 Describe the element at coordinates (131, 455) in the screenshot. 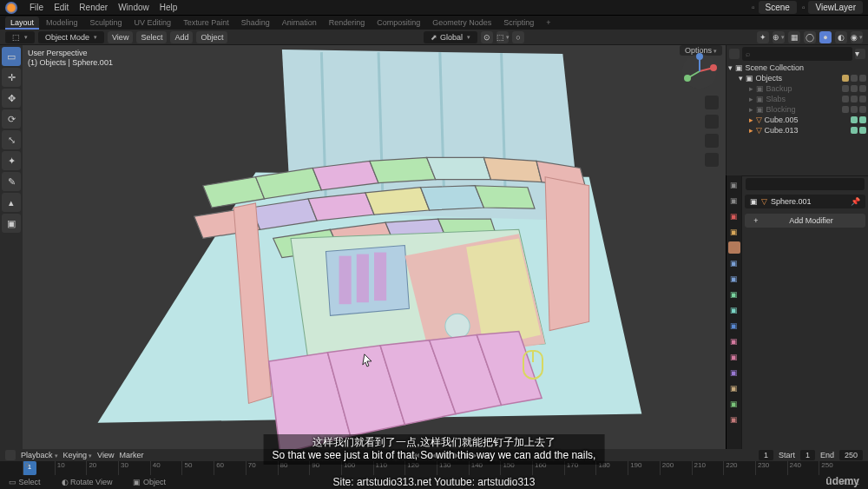

I see `timeline-marker-menu: Marker` at that location.